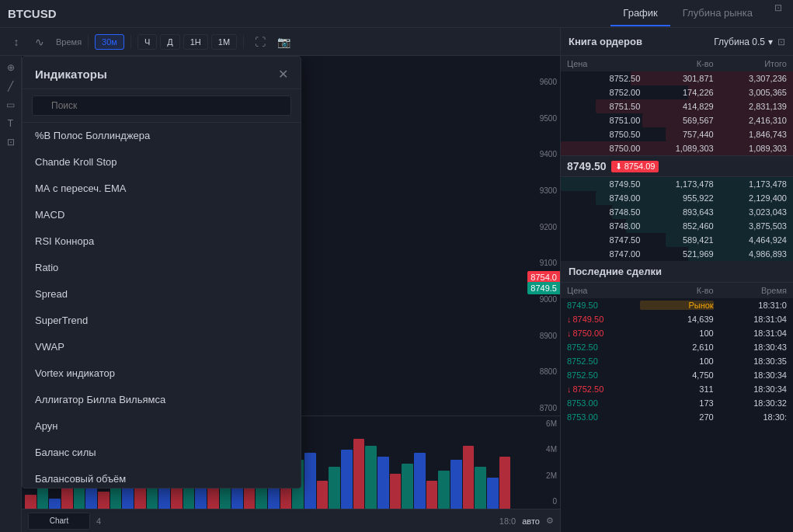 The width and height of the screenshot is (793, 532). Describe the element at coordinates (162, 426) in the screenshot. I see `indicator-item: Арун` at that location.